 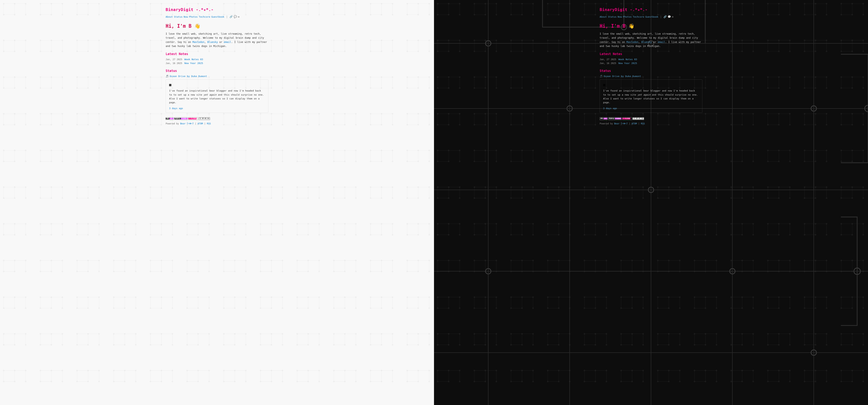 What do you see at coordinates (608, 59) in the screenshot?
I see `note-date-dark-1: Jan, 27 2025` at bounding box center [608, 59].